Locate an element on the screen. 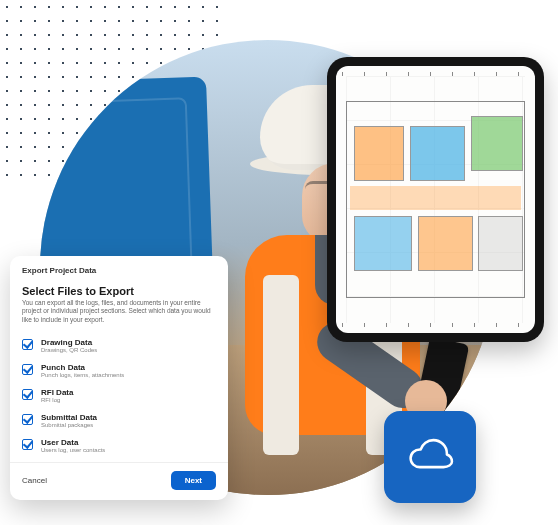 The height and width of the screenshot is (525, 558). item-sub: Punch logs, items, attachments is located at coordinates (82, 375).